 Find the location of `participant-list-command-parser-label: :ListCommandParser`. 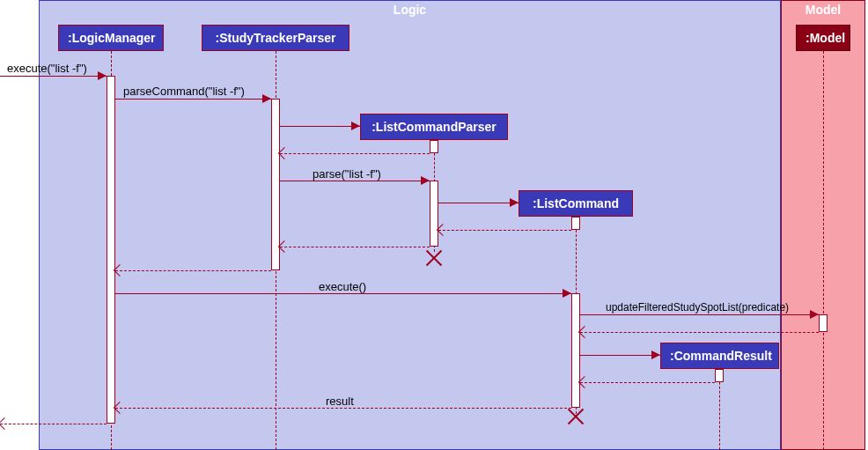

participant-list-command-parser-label: :ListCommandParser is located at coordinates (434, 127).